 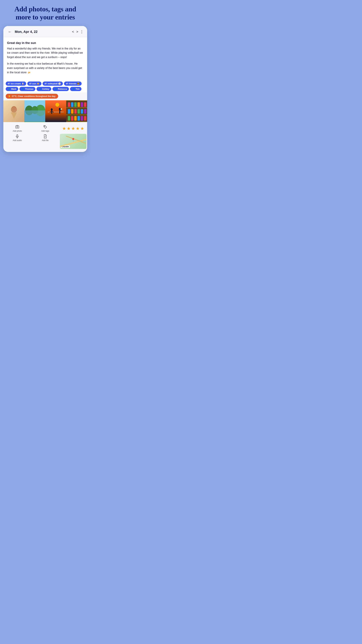 I want to click on map-thumbnail: 📍 Chandler, so click(x=73, y=142).